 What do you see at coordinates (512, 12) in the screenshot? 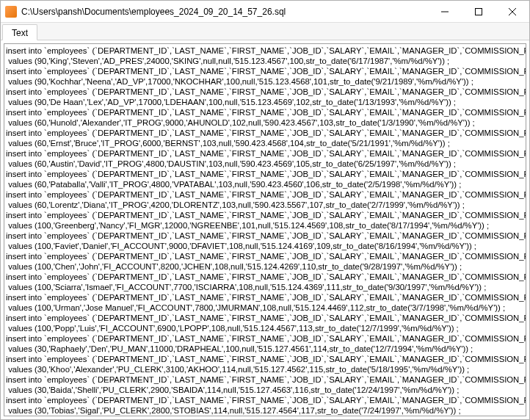
I see `close-button` at bounding box center [512, 12].